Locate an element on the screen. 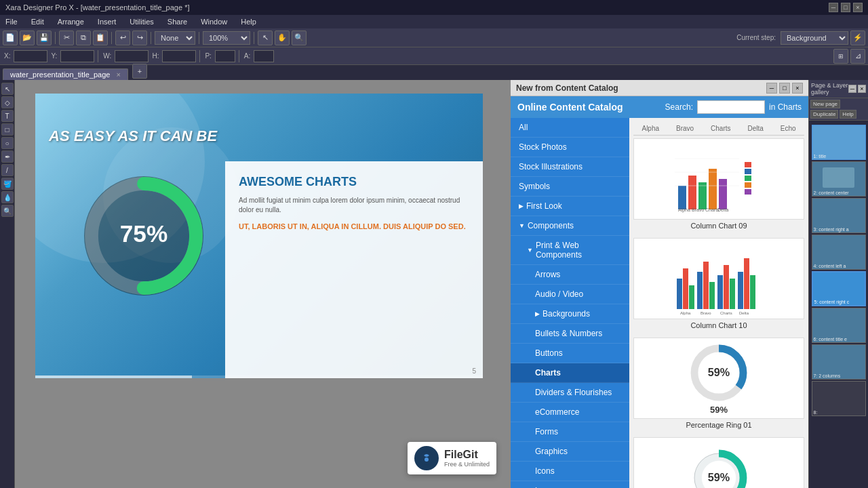 The width and height of the screenshot is (868, 488). restore-btn: □ is located at coordinates (846, 7).